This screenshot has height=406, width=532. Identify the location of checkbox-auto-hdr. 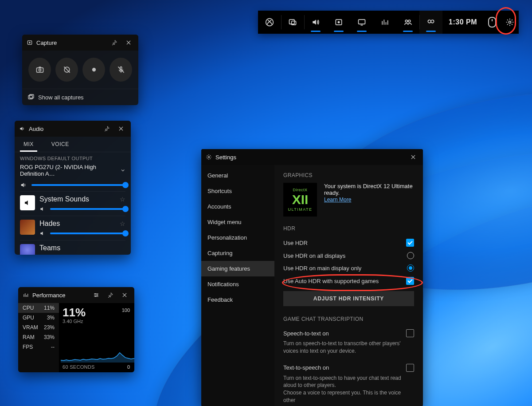
(410, 281).